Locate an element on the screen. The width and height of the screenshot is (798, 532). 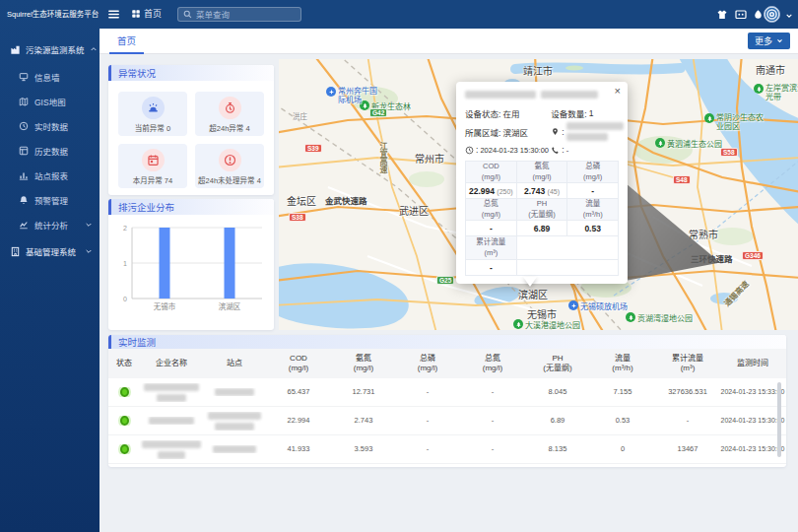
tab-bar: 首页 更多 is located at coordinates (449, 41).